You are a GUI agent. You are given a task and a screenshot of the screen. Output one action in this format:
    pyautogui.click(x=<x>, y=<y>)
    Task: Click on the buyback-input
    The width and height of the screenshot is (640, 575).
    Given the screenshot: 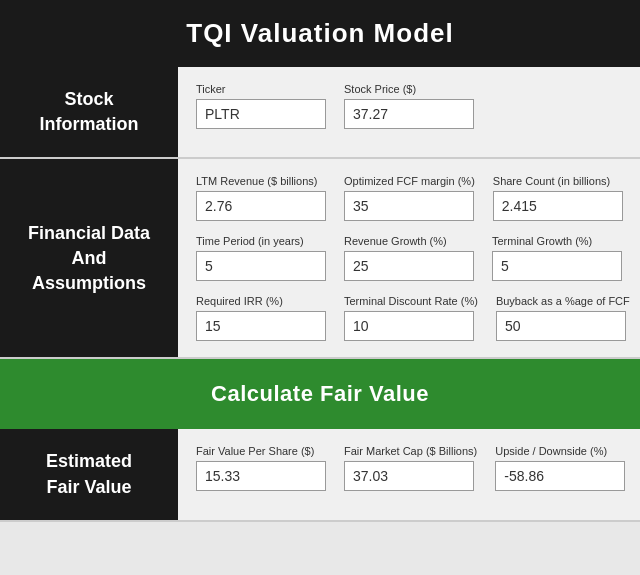 What is the action you would take?
    pyautogui.click(x=561, y=326)
    